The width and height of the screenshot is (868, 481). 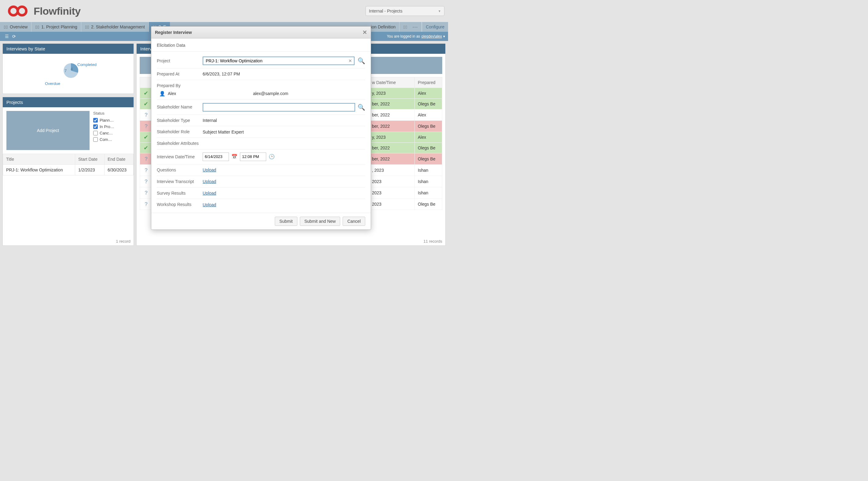 What do you see at coordinates (278, 61) in the screenshot?
I see `project-input` at bounding box center [278, 61].